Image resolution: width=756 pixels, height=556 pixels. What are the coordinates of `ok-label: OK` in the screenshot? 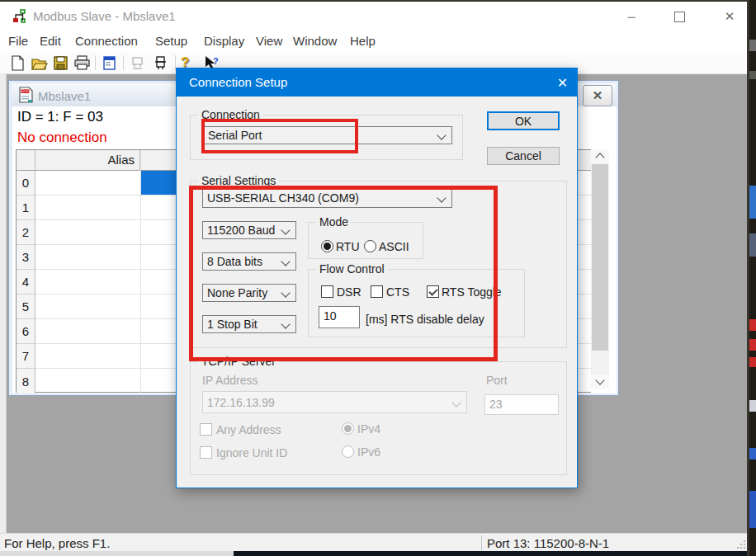 It's located at (523, 121).